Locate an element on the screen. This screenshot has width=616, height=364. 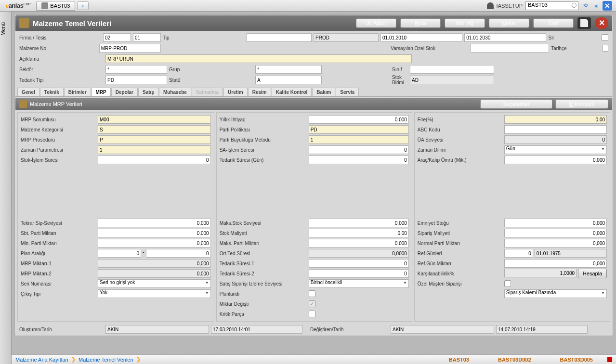
tab-teknik: Teknik is located at coordinates (52, 92).